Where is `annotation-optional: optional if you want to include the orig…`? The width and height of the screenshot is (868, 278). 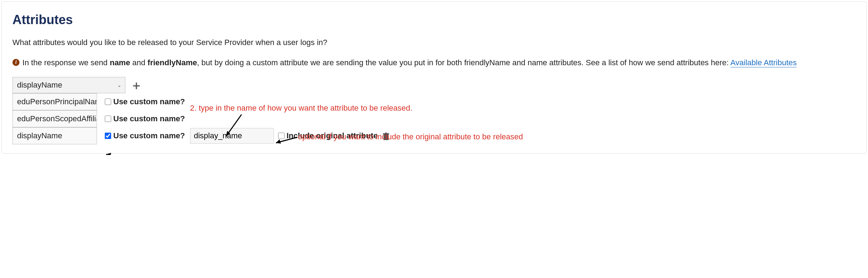 annotation-optional: optional if you want to include the orig… is located at coordinates (411, 137).